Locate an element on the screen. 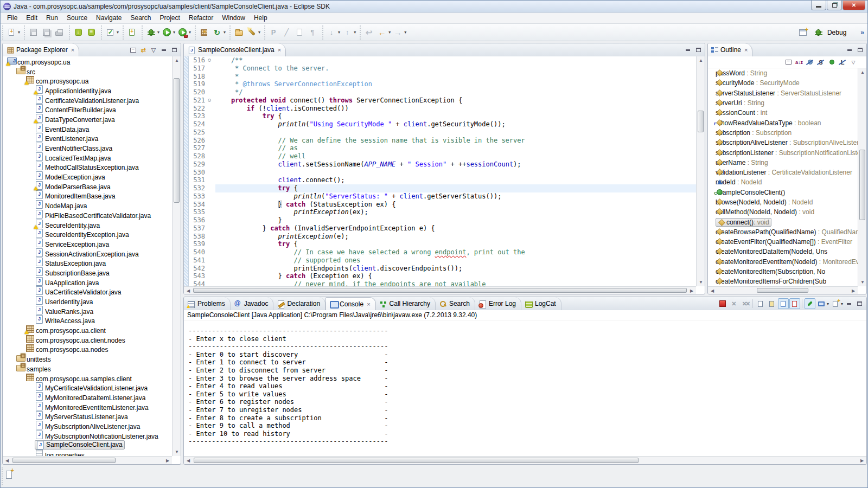 Image resolution: width=868 pixels, height=488 pixels. outline-item: createEventFilter(QualifiedName[]) : Eve… is located at coordinates (783, 242).